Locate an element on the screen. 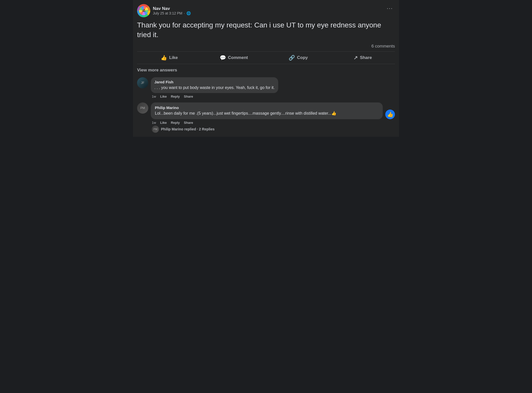 The height and width of the screenshot is (393, 532). share-button: ↗ Share is located at coordinates (363, 58).